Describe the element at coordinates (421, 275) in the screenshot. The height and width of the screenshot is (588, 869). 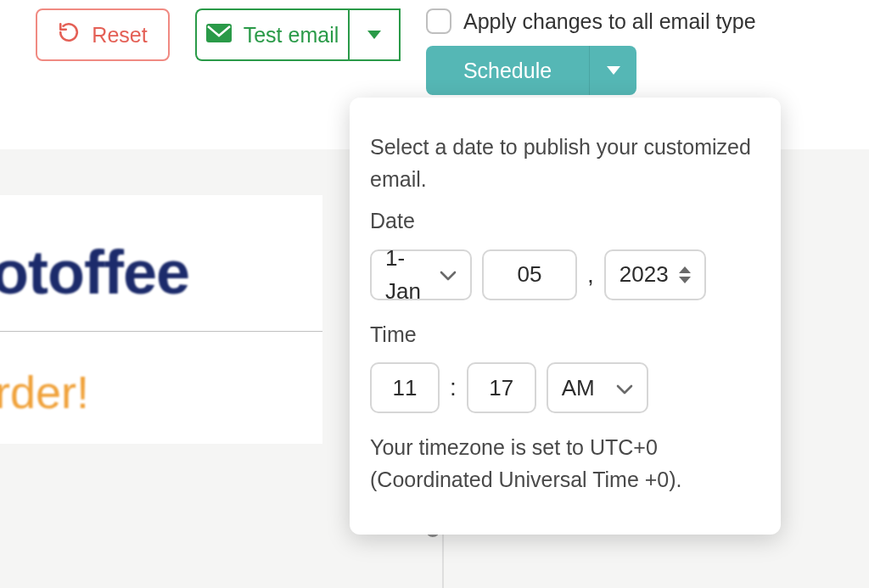
I see `month-select: 1-Jan` at that location.